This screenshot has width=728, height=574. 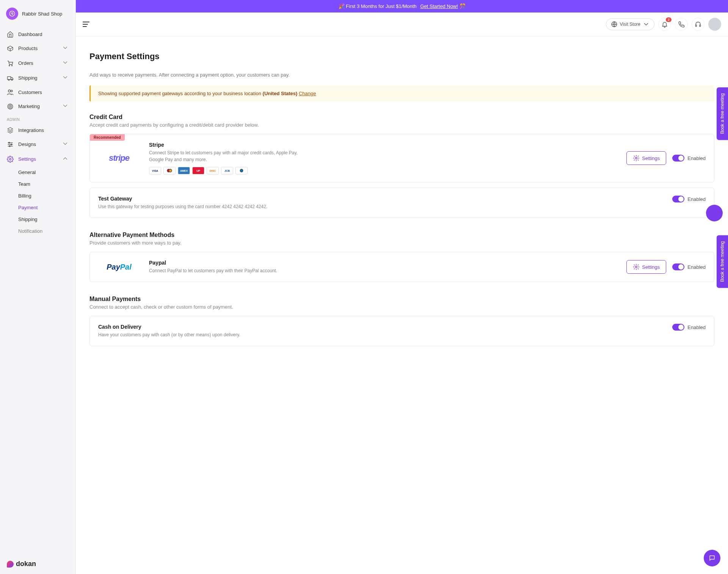 I want to click on gateway-name: Test Gateway, so click(x=381, y=199).